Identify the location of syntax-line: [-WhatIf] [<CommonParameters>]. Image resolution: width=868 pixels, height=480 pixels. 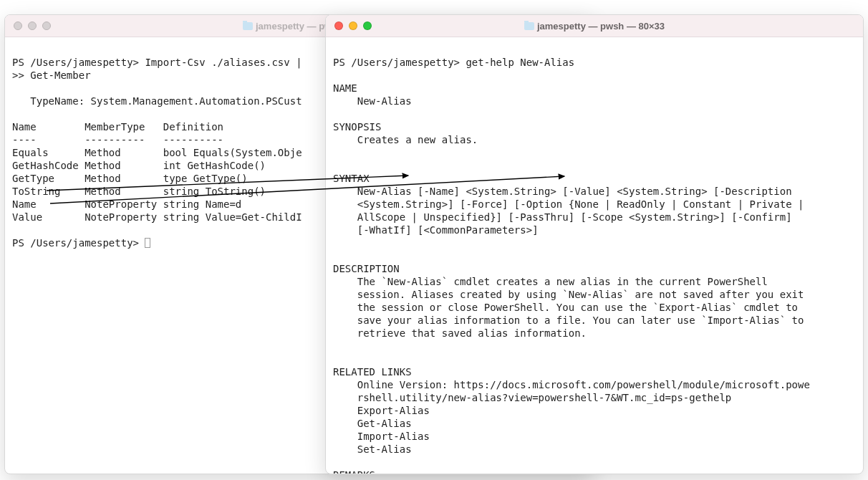
(435, 230).